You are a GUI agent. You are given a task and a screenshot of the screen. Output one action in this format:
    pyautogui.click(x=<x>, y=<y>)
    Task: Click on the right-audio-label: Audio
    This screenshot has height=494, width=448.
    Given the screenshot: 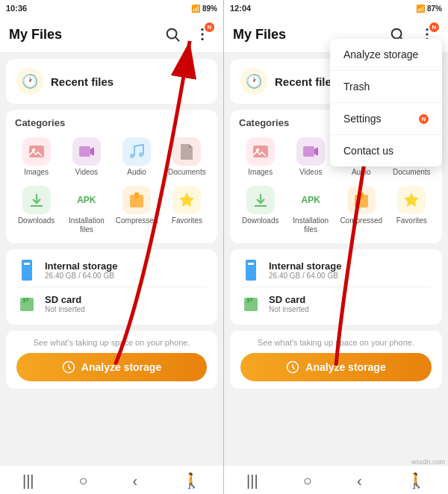 What is the action you would take?
    pyautogui.click(x=361, y=172)
    